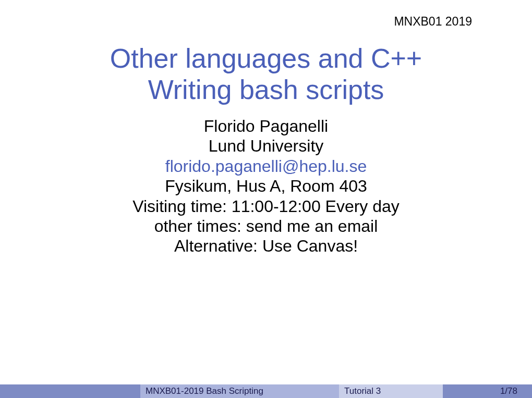  Describe the element at coordinates (266, 226) in the screenshot. I see `author-other-times: other times: send me an email` at that location.